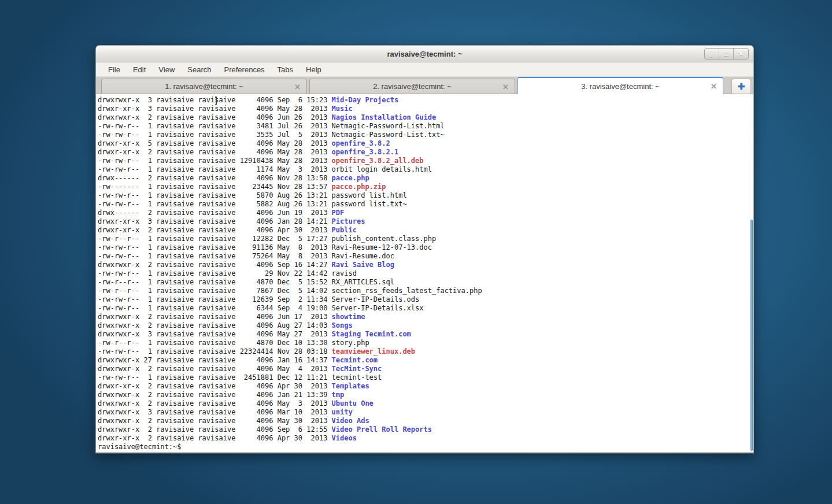  Describe the element at coordinates (286, 69) in the screenshot. I see `menu-item-tabs: Tabs` at that location.